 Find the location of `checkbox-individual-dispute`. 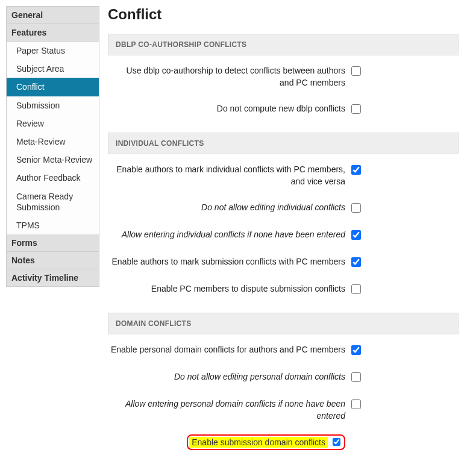

checkbox-individual-dispute is located at coordinates (356, 289).